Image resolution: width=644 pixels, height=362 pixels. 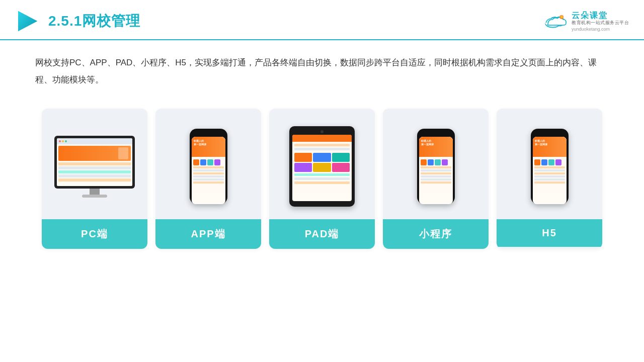 What do you see at coordinates (322, 168) in the screenshot?
I see `tablet-screen` at bounding box center [322, 168].